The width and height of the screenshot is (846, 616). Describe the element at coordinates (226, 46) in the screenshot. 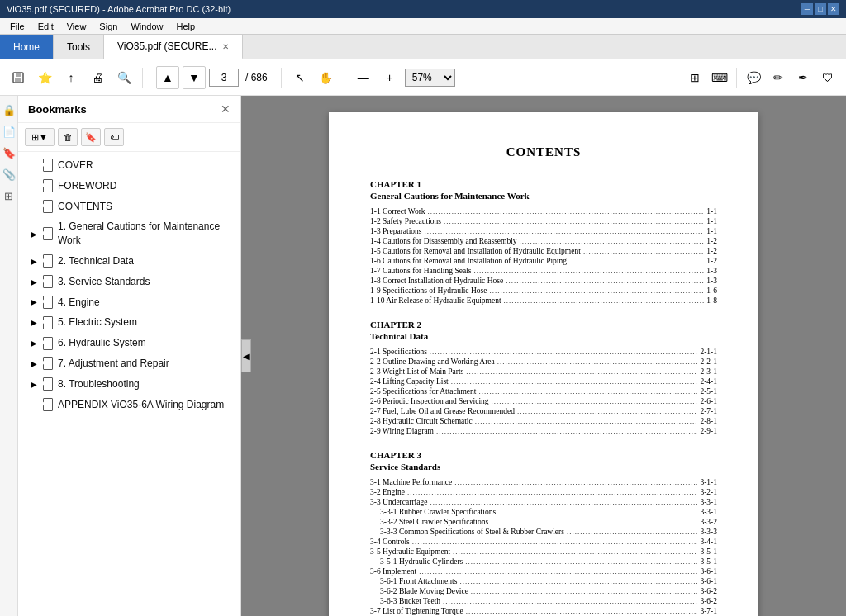

I see `tab-close-icon: ✕` at that location.